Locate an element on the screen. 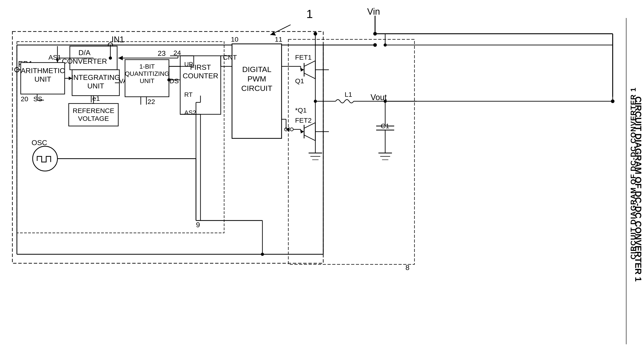  rt-label: RT is located at coordinates (188, 95).